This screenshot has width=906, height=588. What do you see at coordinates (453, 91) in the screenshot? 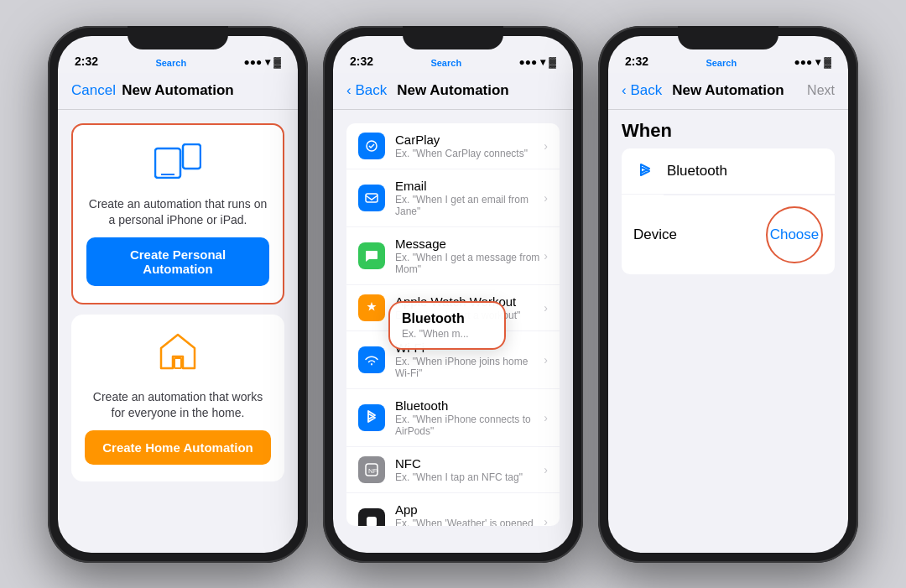
I see `nav-title-2: New Automation` at bounding box center [453, 91].